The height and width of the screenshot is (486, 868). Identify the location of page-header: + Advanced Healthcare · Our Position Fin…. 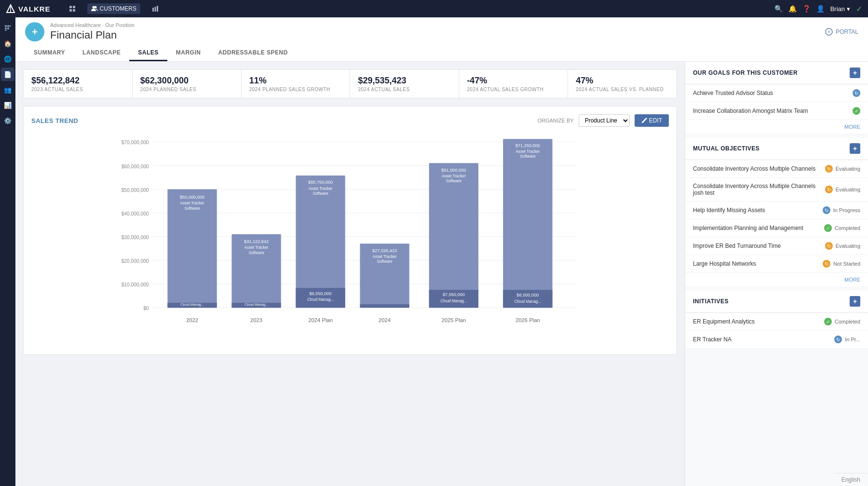
(442, 40).